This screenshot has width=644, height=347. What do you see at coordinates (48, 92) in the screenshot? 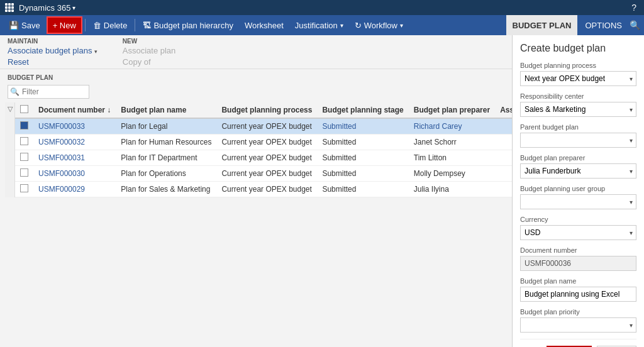
I see `filter-input` at bounding box center [48, 92].